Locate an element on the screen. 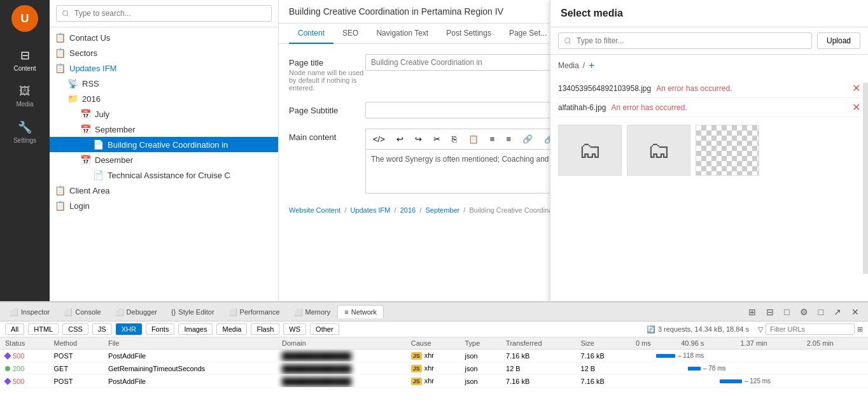 This screenshot has height=403, width=868. network-row-3: 500 POST PostAddFile ██████████████ JSxh… is located at coordinates (434, 381).